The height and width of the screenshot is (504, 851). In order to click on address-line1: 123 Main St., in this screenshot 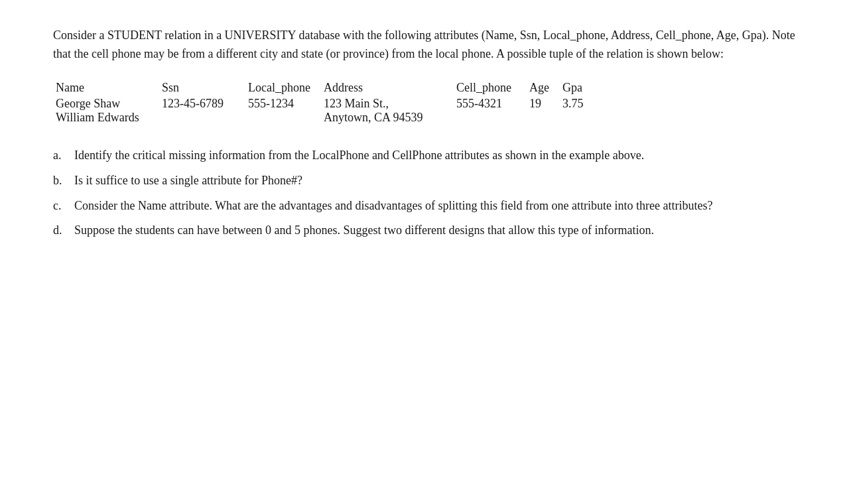, I will do `click(356, 103)`.